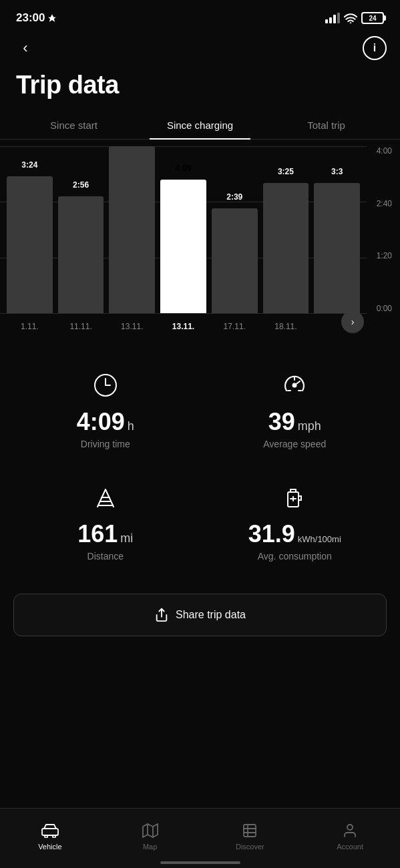 The image size is (400, 868). Describe the element at coordinates (286, 327) in the screenshot. I see `x-label-6: 18.11.` at that location.